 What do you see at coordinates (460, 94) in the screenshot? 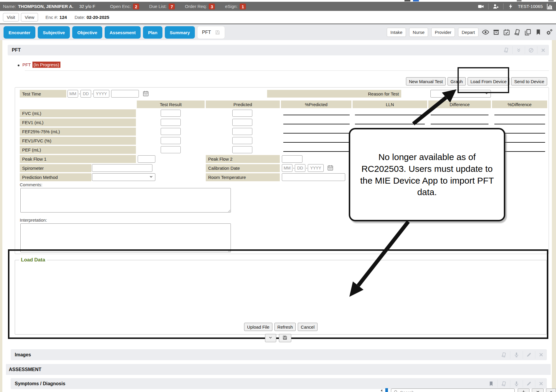
I see `reason-for-test-select` at bounding box center [460, 94].